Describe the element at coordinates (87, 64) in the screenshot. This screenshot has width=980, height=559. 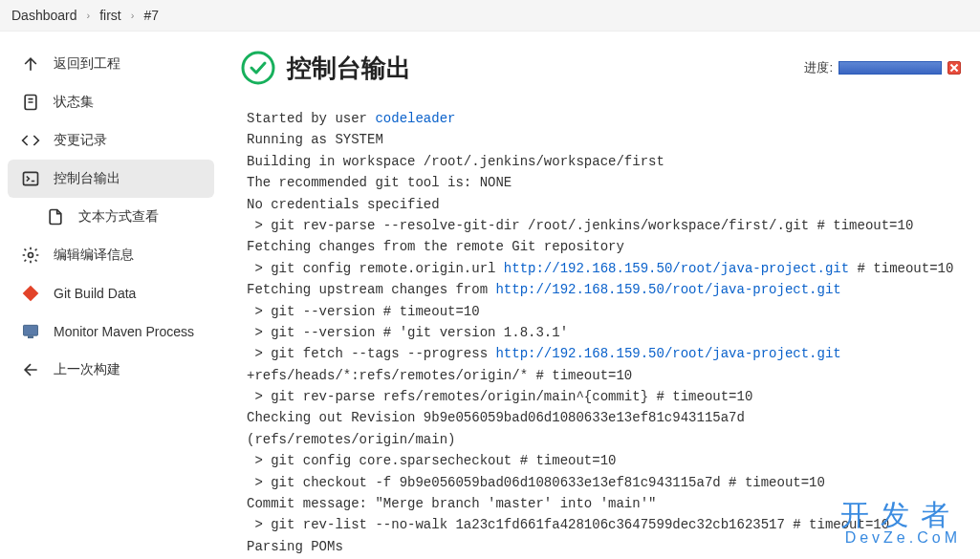
I see `sidebar-item-label: 返回到工程` at that location.